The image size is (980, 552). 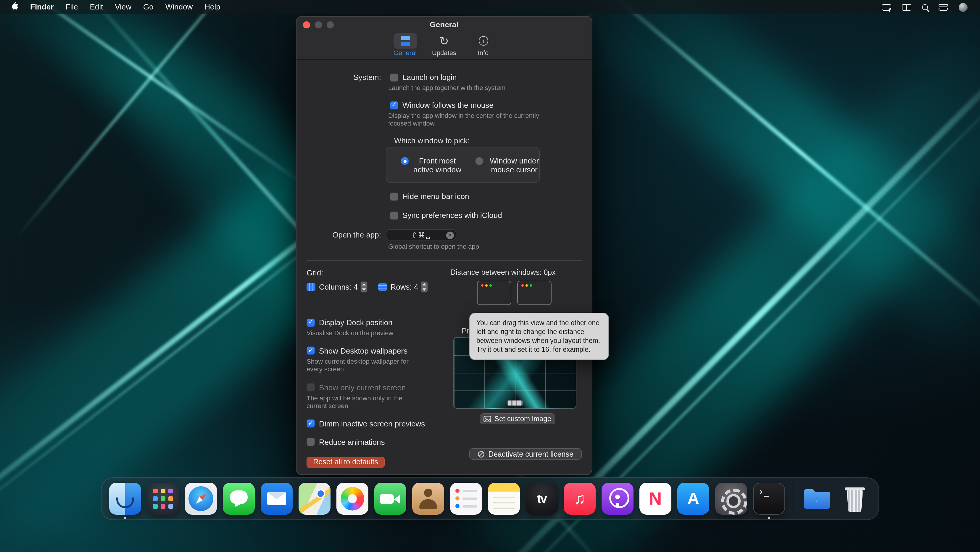 I want to click on only-current-screen-hint: The app will be shown only in the curren…, so click(x=363, y=402).